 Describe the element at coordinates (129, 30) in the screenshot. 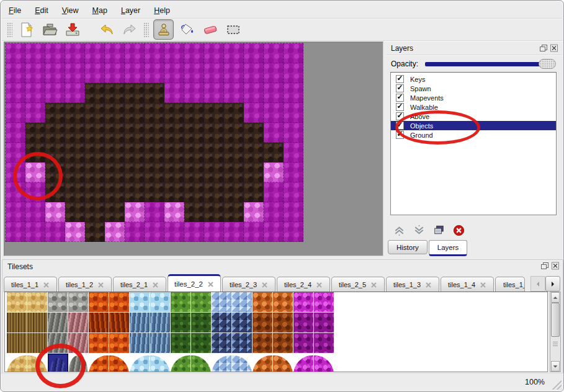

I see `redo-button` at that location.